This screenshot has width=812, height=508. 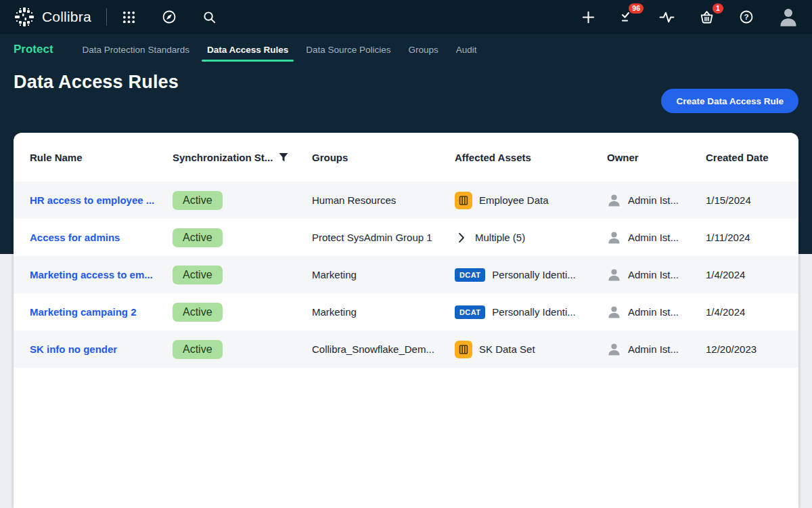 I want to click on user-avatar, so click(x=788, y=17).